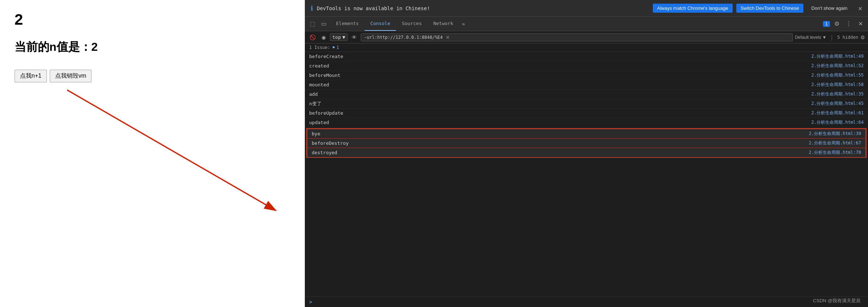 This screenshot has width=868, height=307. What do you see at coordinates (324, 24) in the screenshot?
I see `device-mode-icon: ▭` at bounding box center [324, 24].